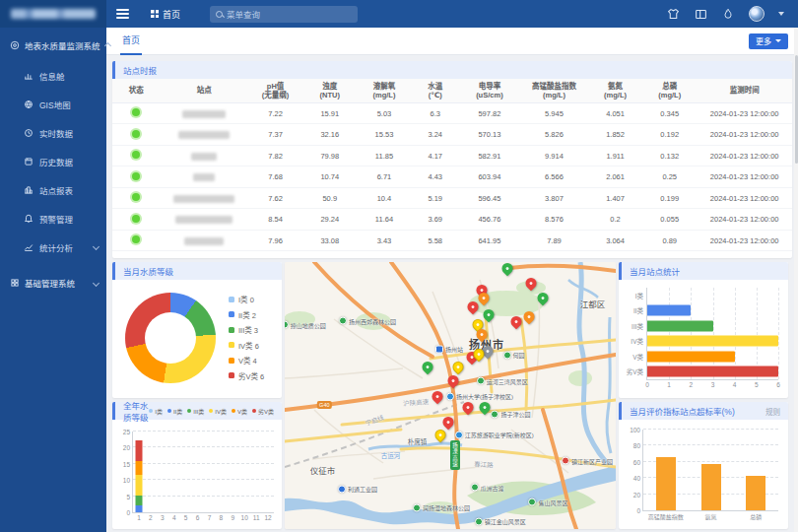 This screenshot has height=532, width=798. Describe the element at coordinates (367, 321) in the screenshot. I see `map-poi-扬州西郊森林公园: 扬州西郊森林公园` at that location.